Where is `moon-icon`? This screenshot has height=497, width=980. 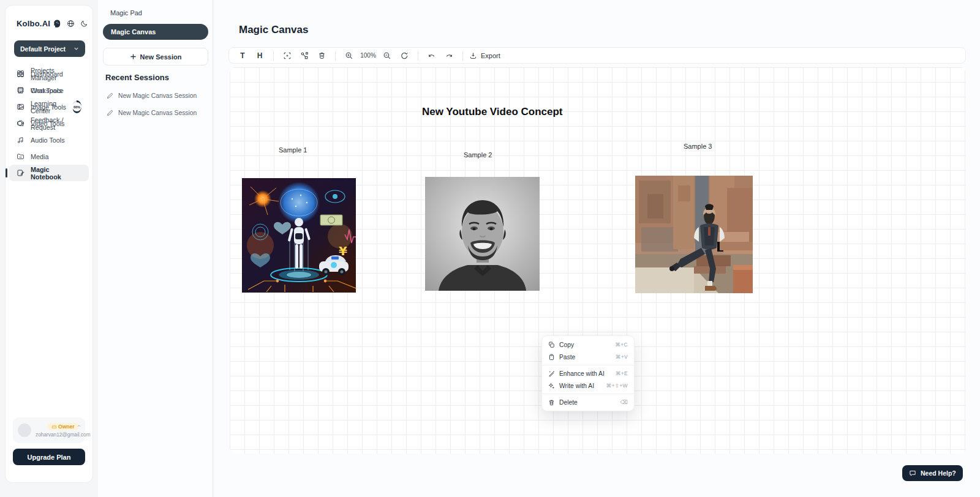 moon-icon is located at coordinates (85, 23).